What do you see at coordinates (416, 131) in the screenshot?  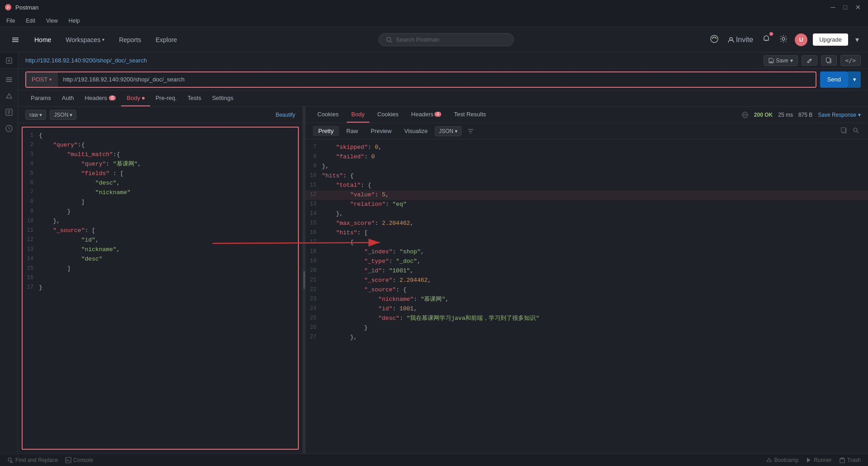 I see `resp-view-visualize-button: Visualize` at bounding box center [416, 131].